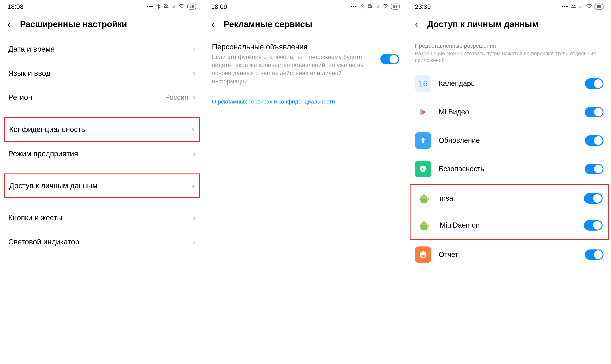  I want to click on app-name: Отчет, so click(512, 255).